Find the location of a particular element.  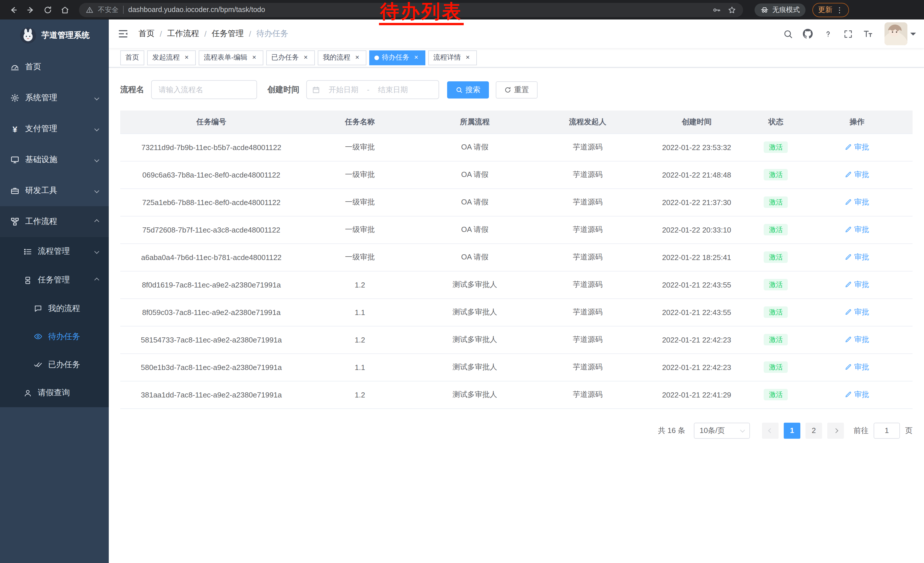

reset-button: 重置 is located at coordinates (517, 90).